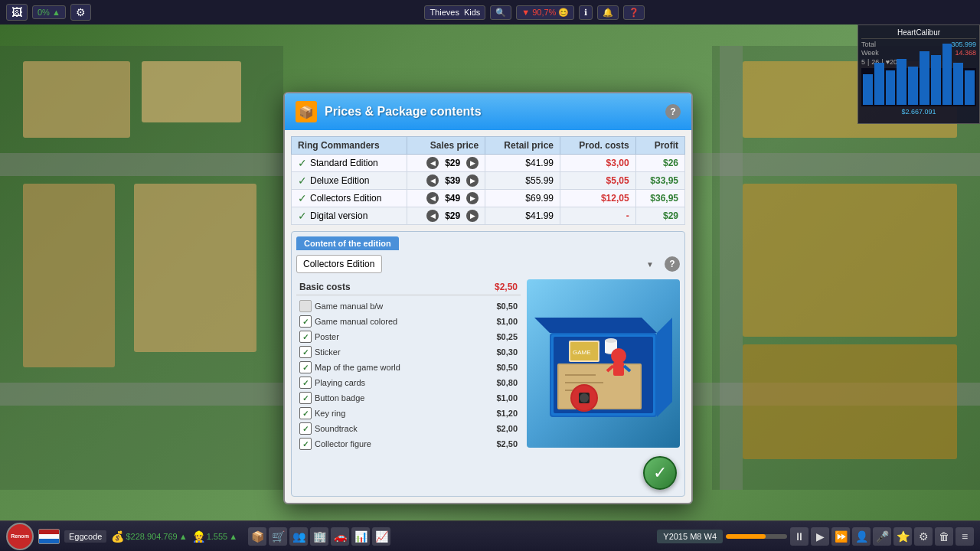  I want to click on col-product: Ring Commanders, so click(349, 145).